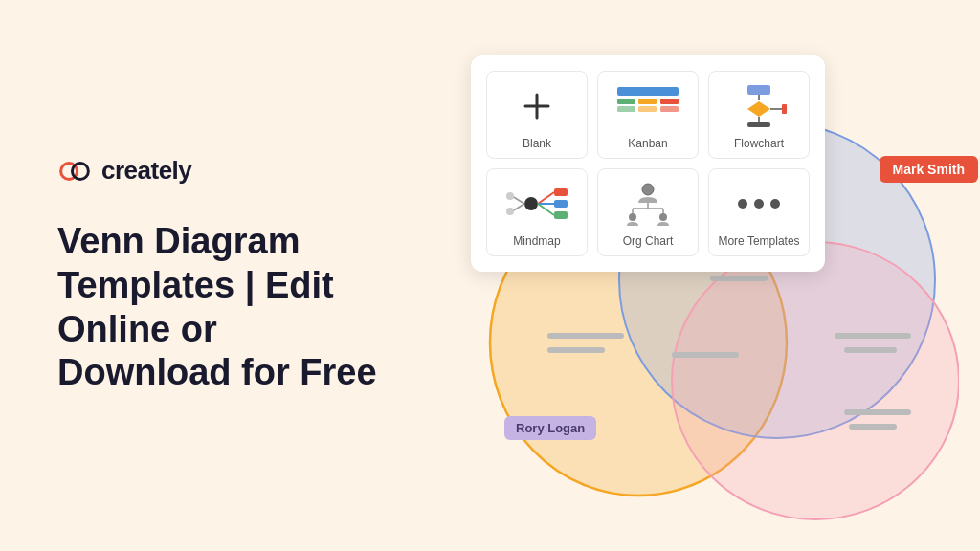 The height and width of the screenshot is (551, 980). I want to click on mindmap-label: Mindmap, so click(536, 241).